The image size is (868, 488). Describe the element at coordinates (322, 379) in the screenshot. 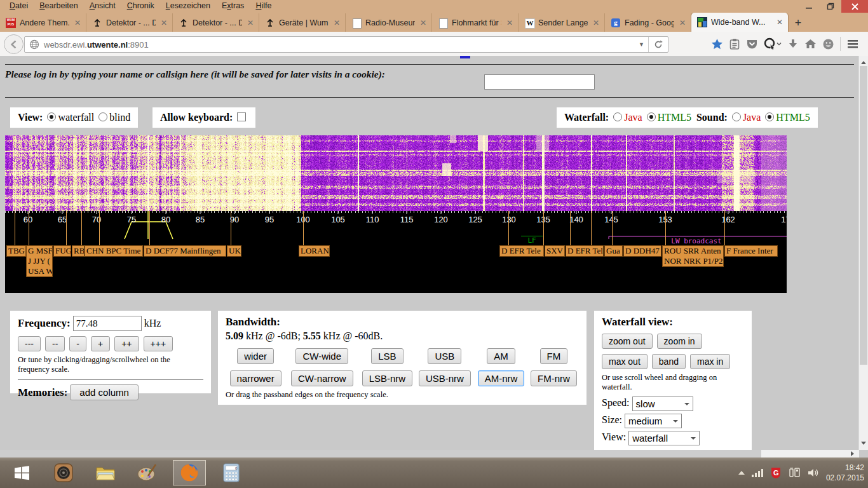

I see `cw-narrow-button: CW-narrow` at that location.